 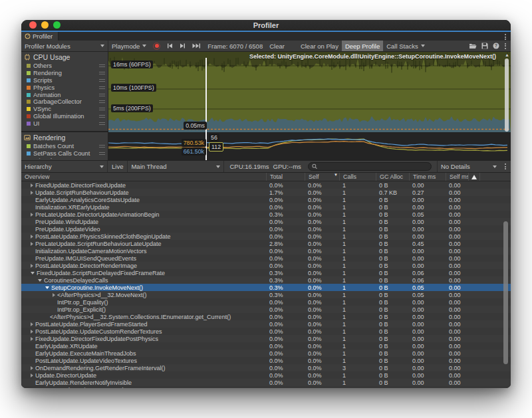 I want to click on table-row: FixedUpdate.DirectorFixedUpdatePostPhysi…, so click(x=266, y=339).